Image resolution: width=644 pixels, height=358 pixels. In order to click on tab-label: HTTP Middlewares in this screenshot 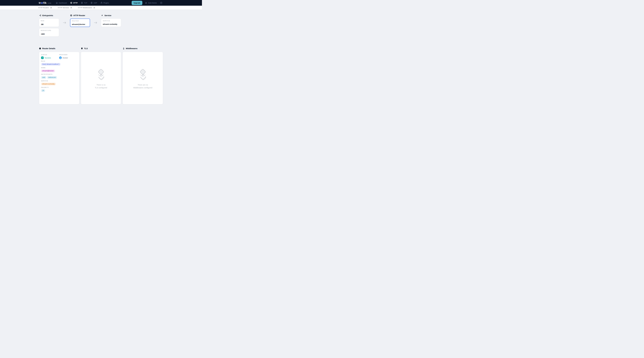, I will do `click(85, 8)`.